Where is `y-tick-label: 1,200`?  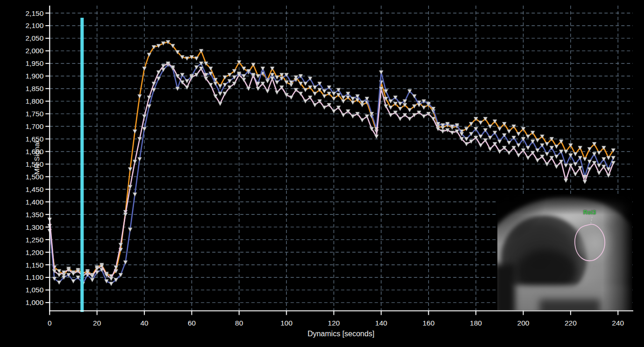
y-tick-label: 1,200 is located at coordinates (35, 252).